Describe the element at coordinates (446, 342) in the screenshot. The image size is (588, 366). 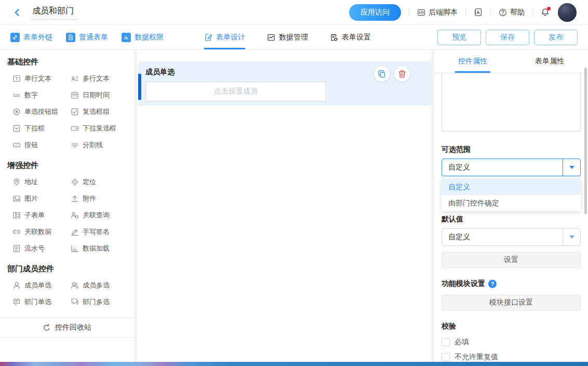
I see `required-checkbox` at that location.